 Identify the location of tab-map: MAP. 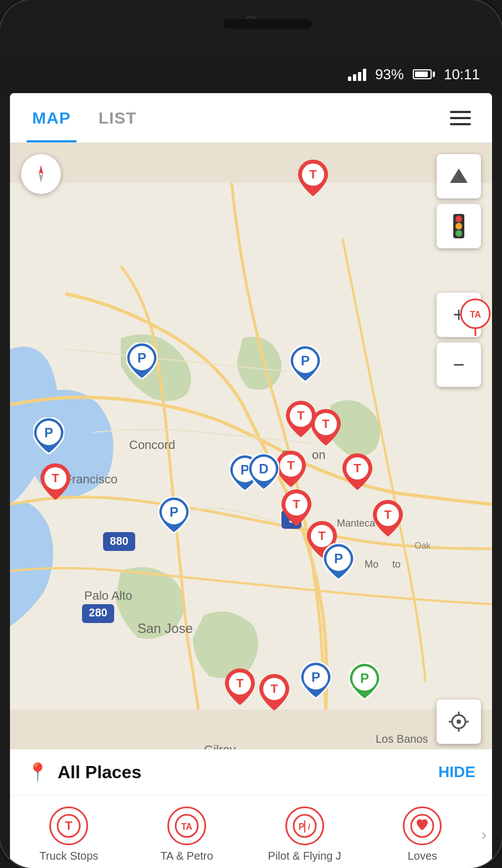
(52, 118).